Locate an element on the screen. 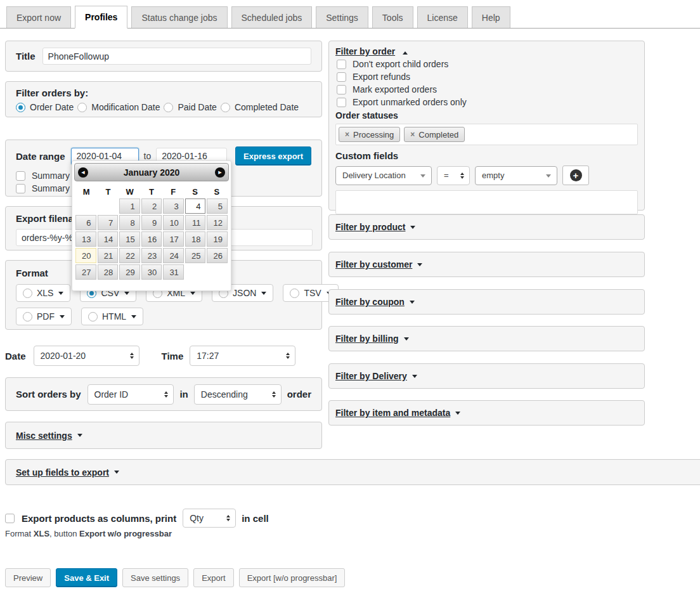 Image resolution: width=700 pixels, height=598 pixels. custom-field-operator-select: = is located at coordinates (453, 176).